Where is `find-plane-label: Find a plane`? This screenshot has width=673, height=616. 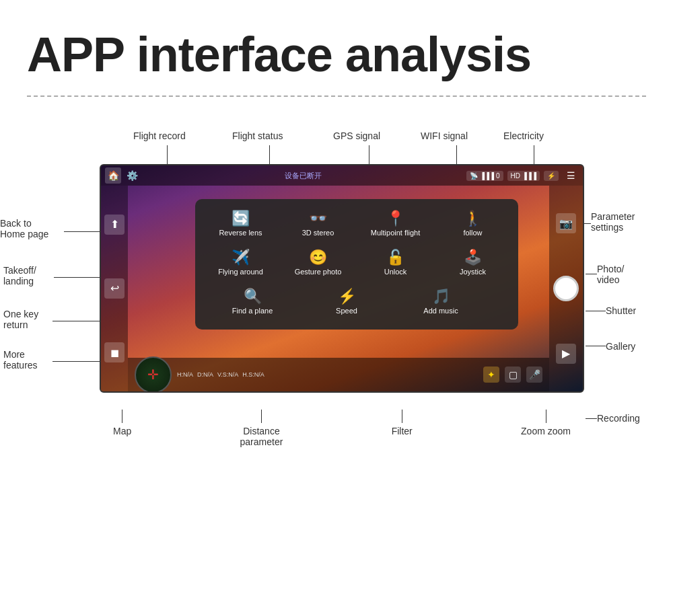 find-plane-label: Find a plane is located at coordinates (253, 311).